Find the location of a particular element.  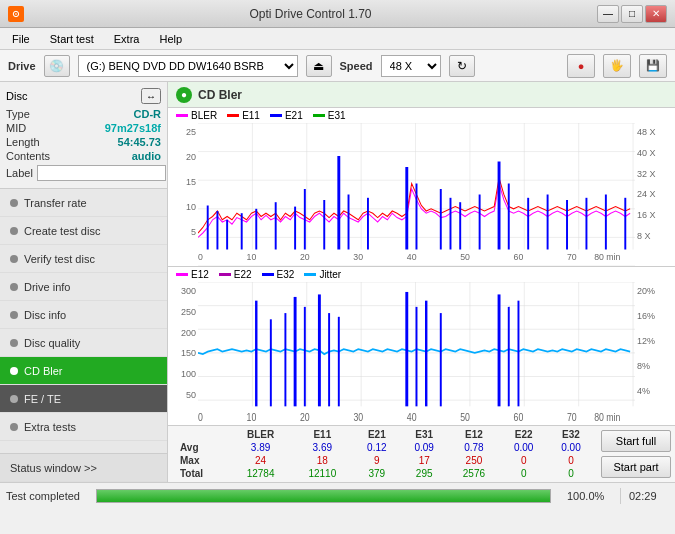

progress-percent: 100.0% is located at coordinates (590, 496).